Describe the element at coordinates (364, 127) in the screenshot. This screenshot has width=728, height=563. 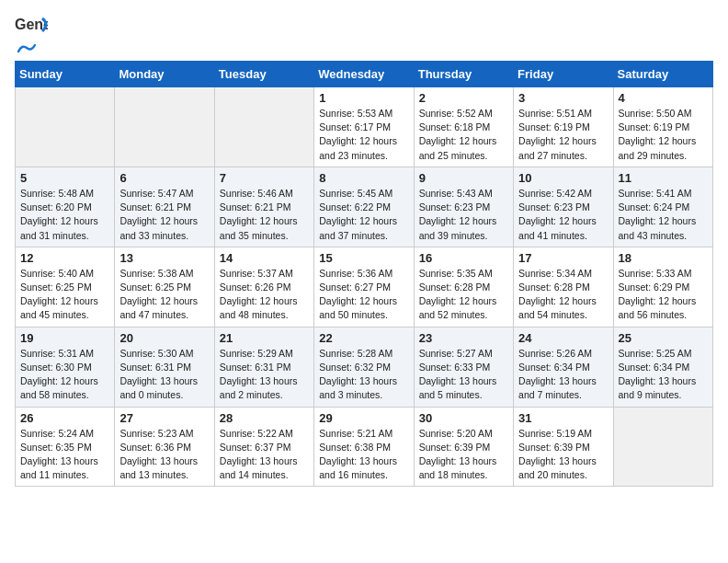
I see `calendar-cell: 1Sunrise: 5:53 AM Sunset: 6:17 PM Daylig…` at that location.